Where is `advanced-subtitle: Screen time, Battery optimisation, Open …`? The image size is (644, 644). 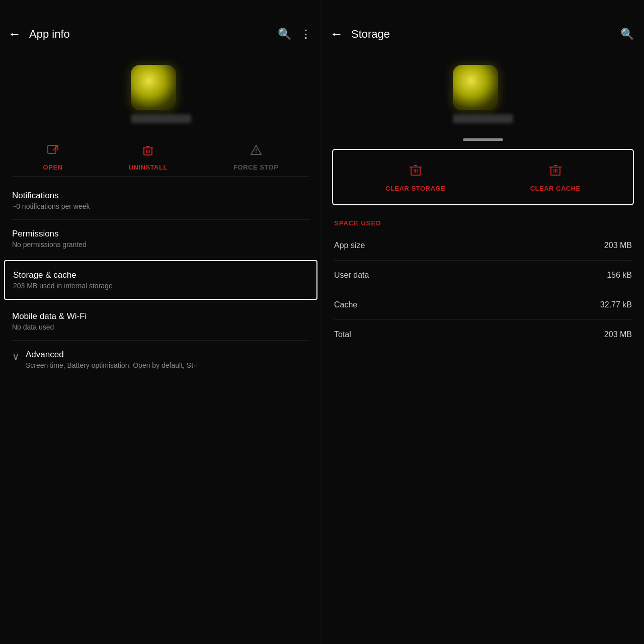 advanced-subtitle: Screen time, Battery optimisation, Open … is located at coordinates (112, 365).